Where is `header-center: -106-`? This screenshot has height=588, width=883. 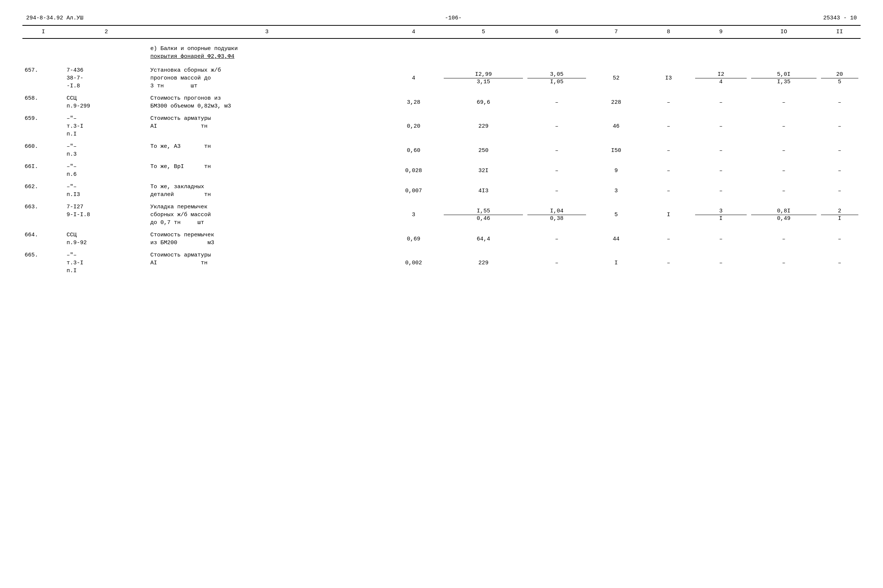 header-center: -106- is located at coordinates (453, 18).